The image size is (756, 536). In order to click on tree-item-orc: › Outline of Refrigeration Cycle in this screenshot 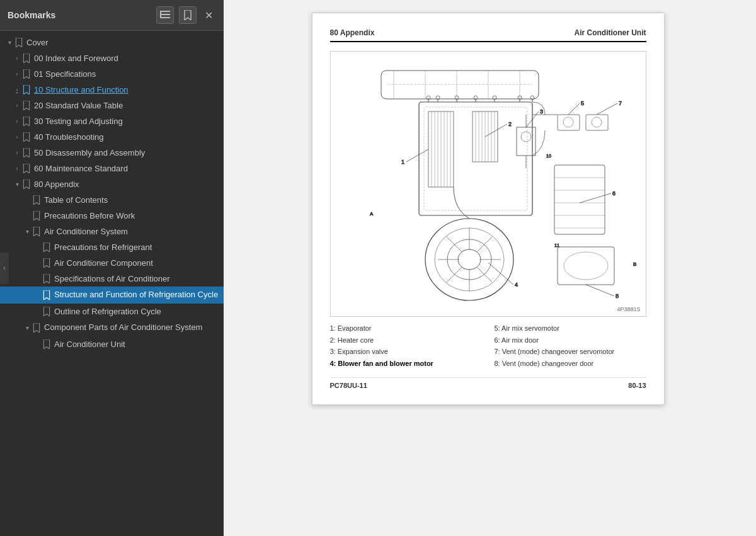, I will do `click(112, 311)`.